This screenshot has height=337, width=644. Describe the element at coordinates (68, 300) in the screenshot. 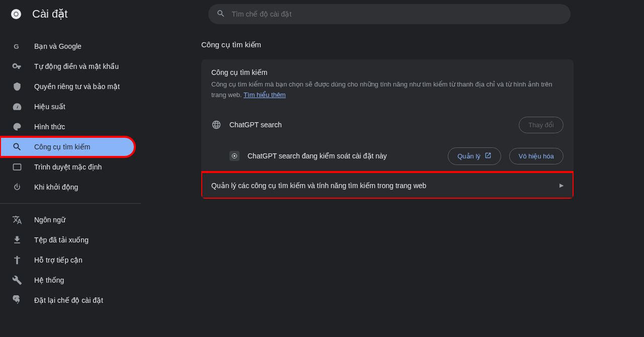

I see `sidebar-item-label: Đặt lại chế độ cài đặt` at that location.